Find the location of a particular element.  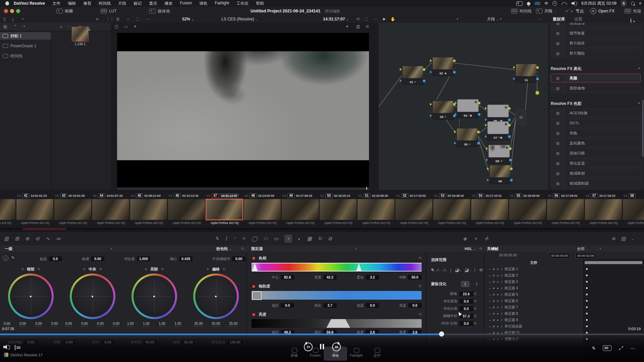

ellipse-window-icon: ⬭ is located at coordinates (266, 239).